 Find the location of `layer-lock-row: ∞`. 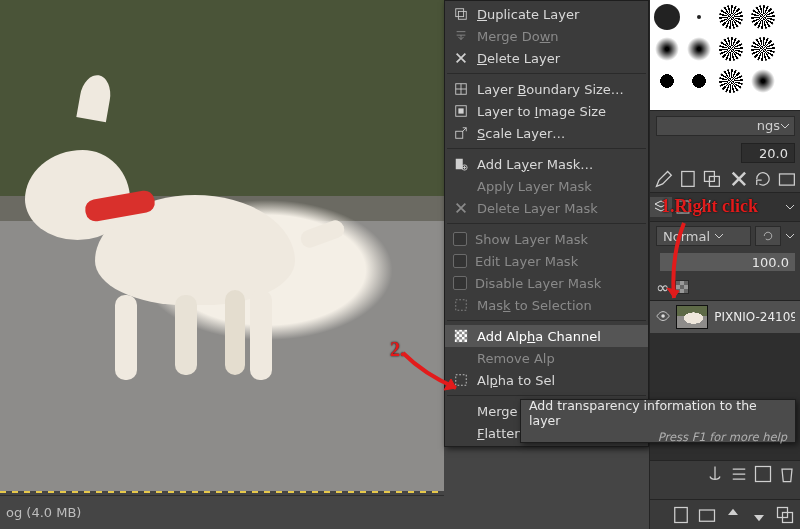

layer-lock-row: ∞ is located at coordinates (725, 287).